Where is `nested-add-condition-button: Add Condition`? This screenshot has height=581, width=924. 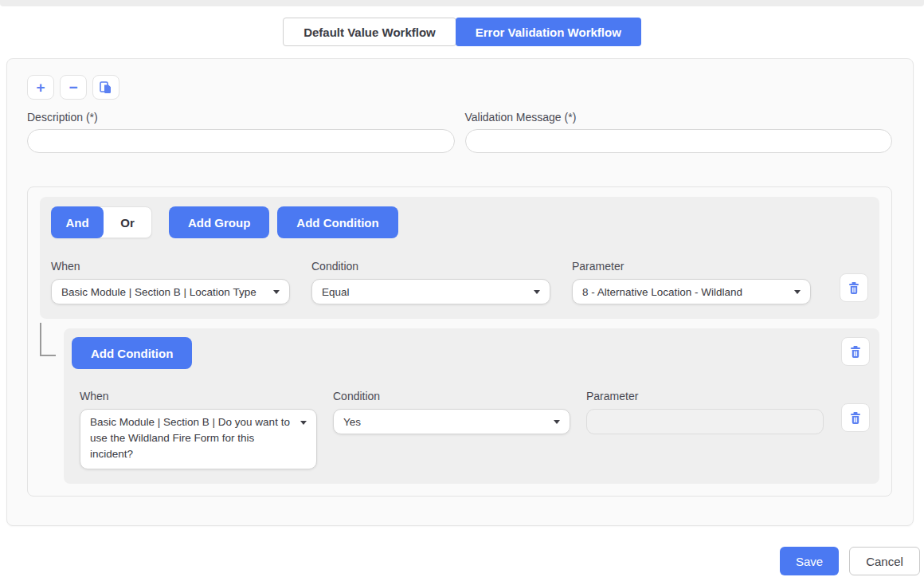
nested-add-condition-button: Add Condition is located at coordinates (132, 353).